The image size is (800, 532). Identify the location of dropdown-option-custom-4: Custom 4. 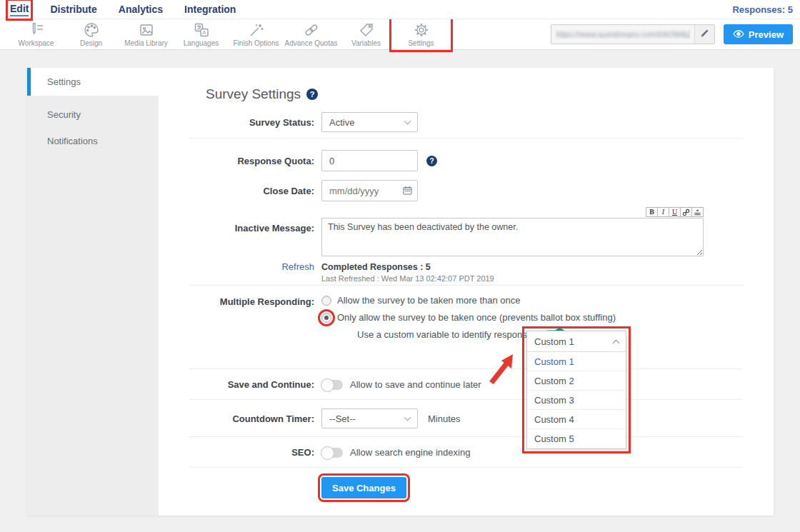
(576, 420).